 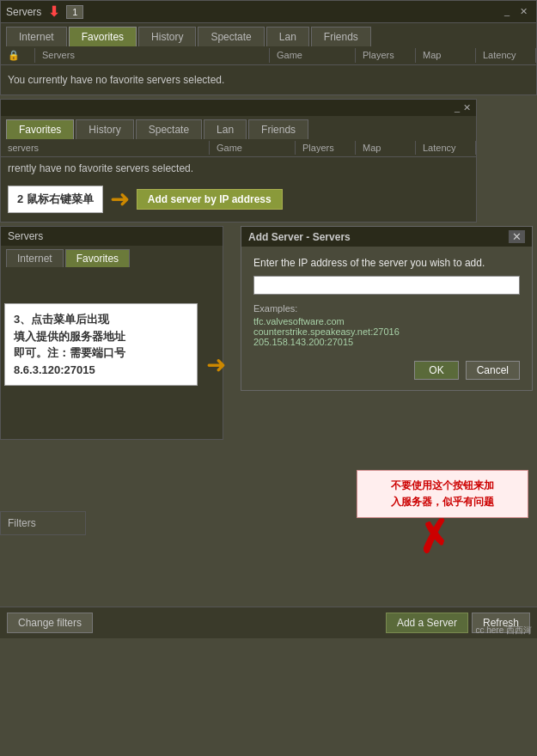 What do you see at coordinates (43, 523) in the screenshot?
I see `filters-label: Filters` at bounding box center [43, 523].